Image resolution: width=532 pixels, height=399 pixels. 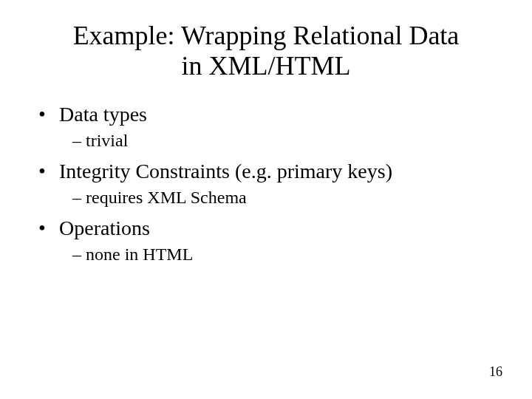 I want to click on sub-text: requires XML Schema, so click(x=166, y=198).